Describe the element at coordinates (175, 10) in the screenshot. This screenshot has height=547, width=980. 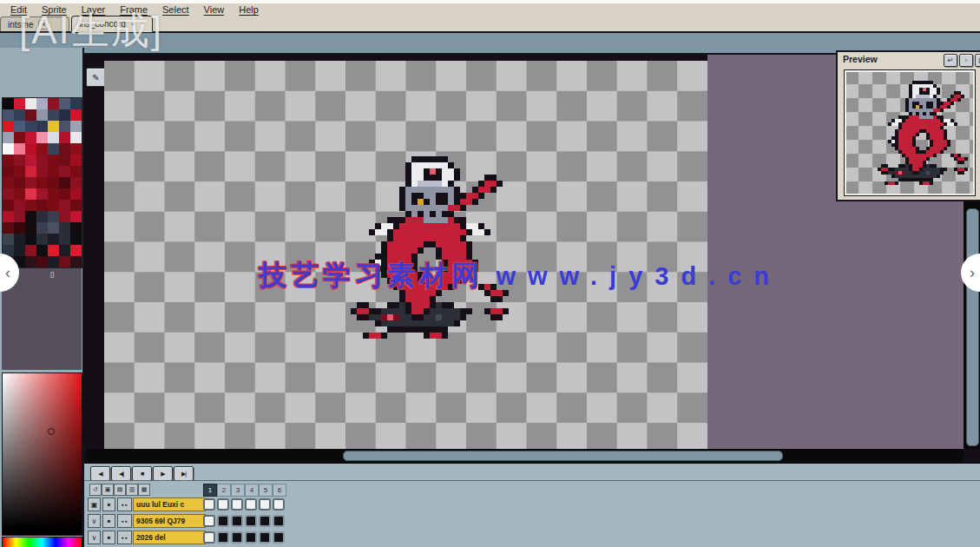
I see `menu-item-select: Select` at that location.